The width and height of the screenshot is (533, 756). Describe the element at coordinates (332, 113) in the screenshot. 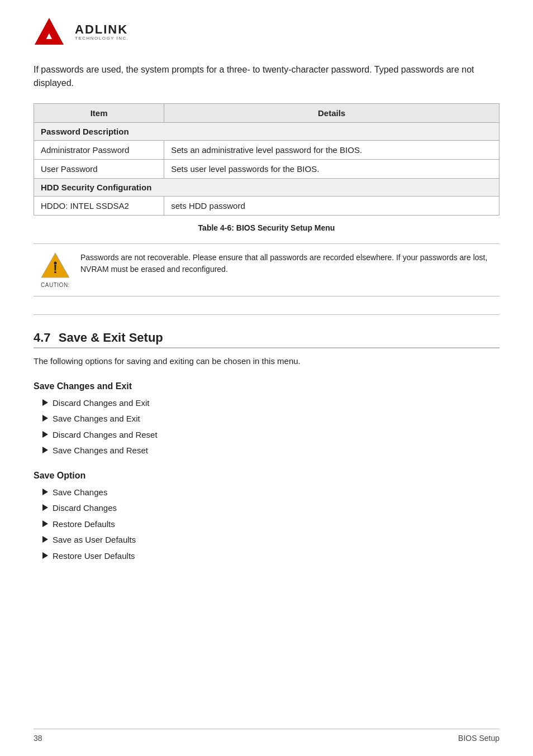

I see `table-header-details: Details` at that location.